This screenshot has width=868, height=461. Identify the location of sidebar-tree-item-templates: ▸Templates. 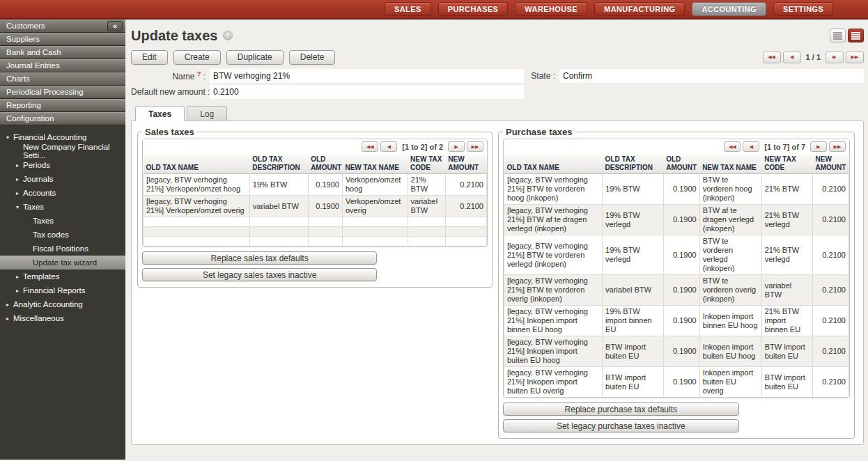
(63, 276).